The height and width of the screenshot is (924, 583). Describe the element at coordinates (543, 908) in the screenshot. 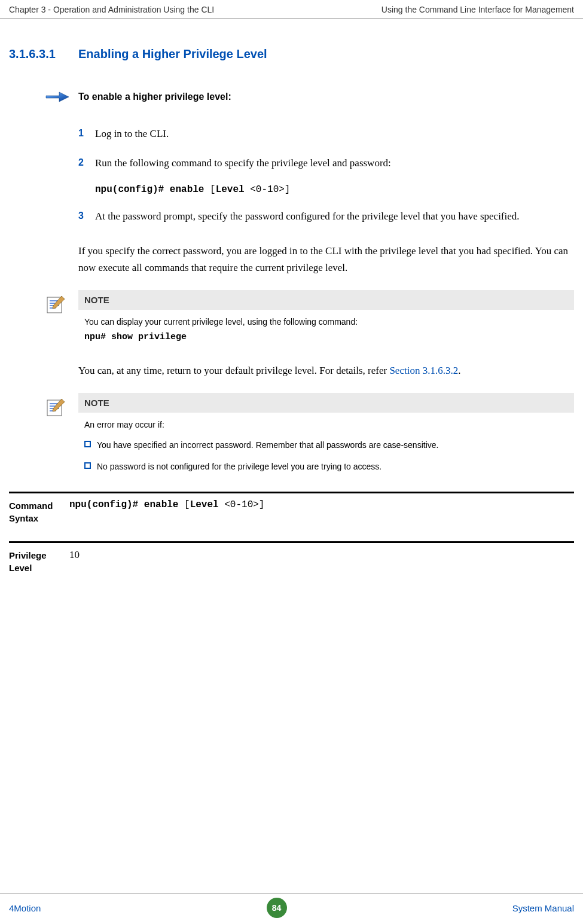

I see `footer-manual: System Manual` at that location.